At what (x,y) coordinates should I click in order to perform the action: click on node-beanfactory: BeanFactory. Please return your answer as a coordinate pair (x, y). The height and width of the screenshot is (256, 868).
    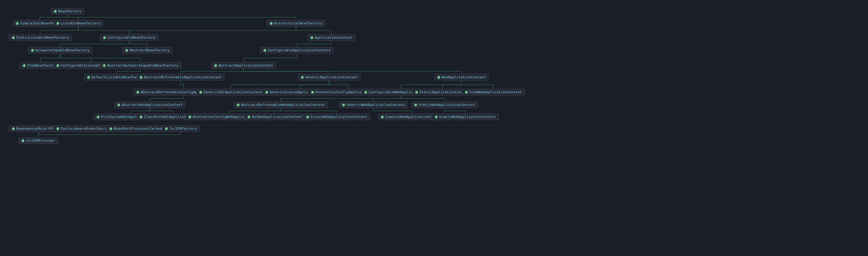
    Looking at the image, I should click on (67, 11).